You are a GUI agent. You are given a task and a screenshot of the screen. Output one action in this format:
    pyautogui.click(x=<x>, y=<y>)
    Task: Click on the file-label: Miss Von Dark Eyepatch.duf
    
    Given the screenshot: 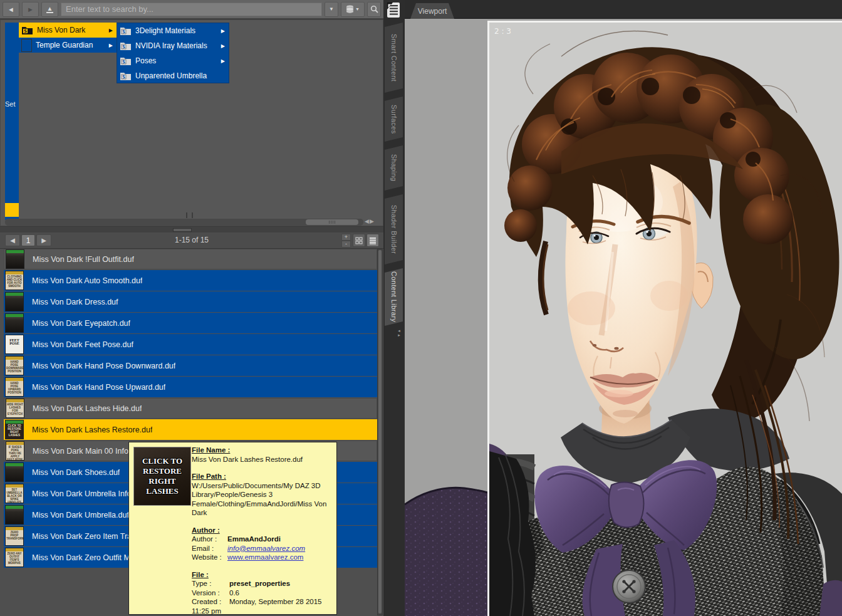 What is the action you would take?
    pyautogui.click(x=81, y=323)
    